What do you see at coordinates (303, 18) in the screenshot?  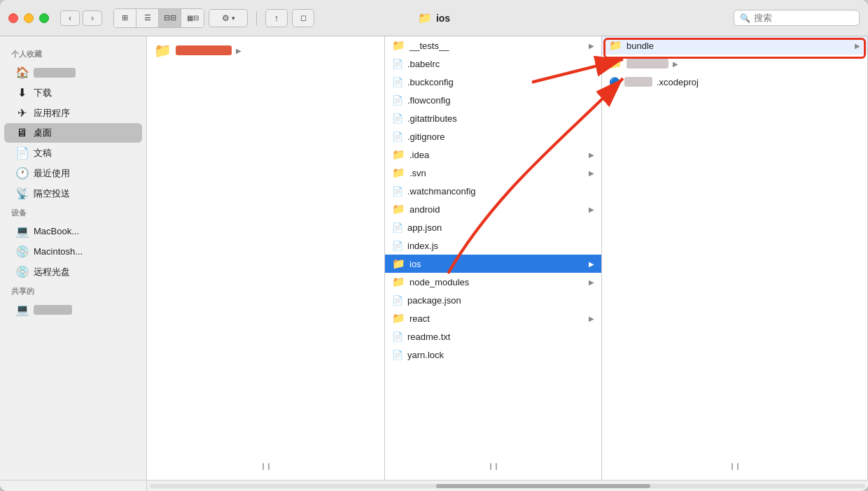 I see `tag-button: ◻` at bounding box center [303, 18].